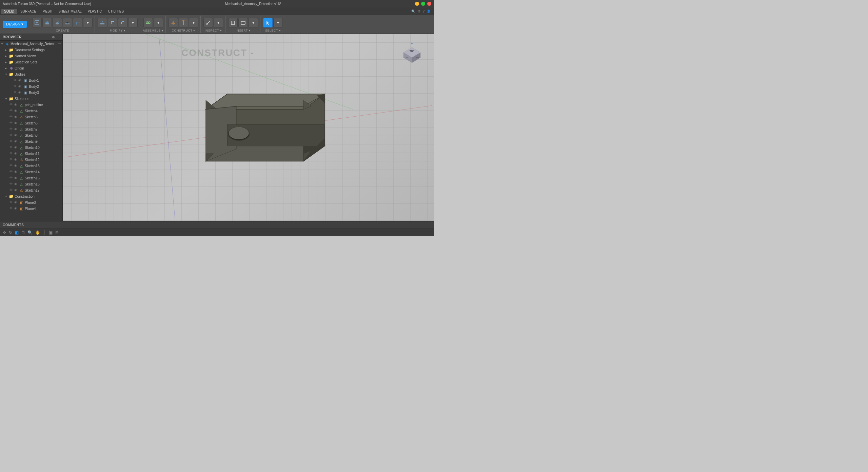 The height and width of the screenshot is (472, 868). I want to click on more-select-btn: ▾, so click(278, 23).